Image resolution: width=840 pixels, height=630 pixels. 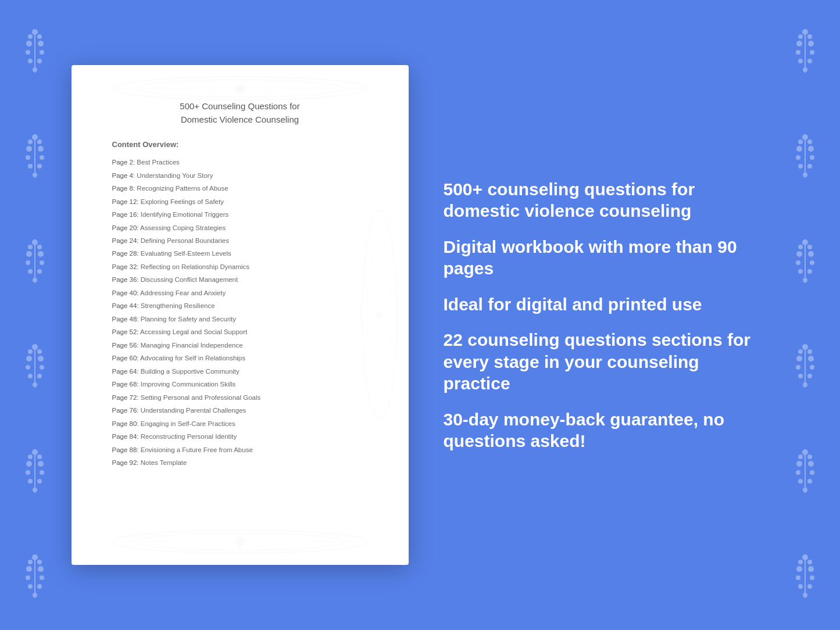 I want to click on toc-item: Page 56: Managing Financial Independence, so click(x=246, y=345).